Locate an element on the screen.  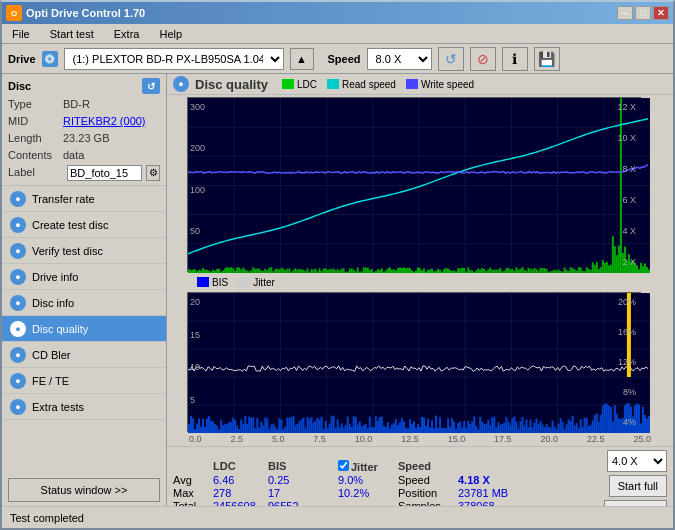
nav-icon-5: ● is located at coordinates (18, 329).